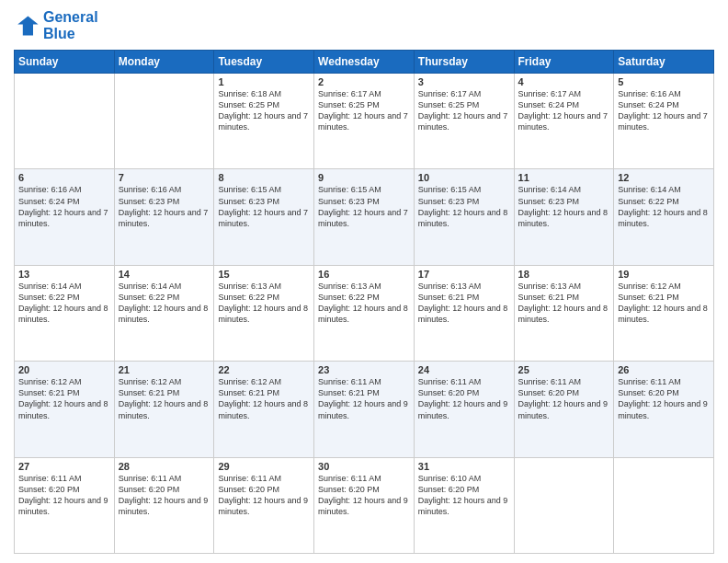  Describe the element at coordinates (564, 409) in the screenshot. I see `calendar-cell: 25Sunrise: 6:11 AMSunset: 6:20 PMDayligh…` at that location.